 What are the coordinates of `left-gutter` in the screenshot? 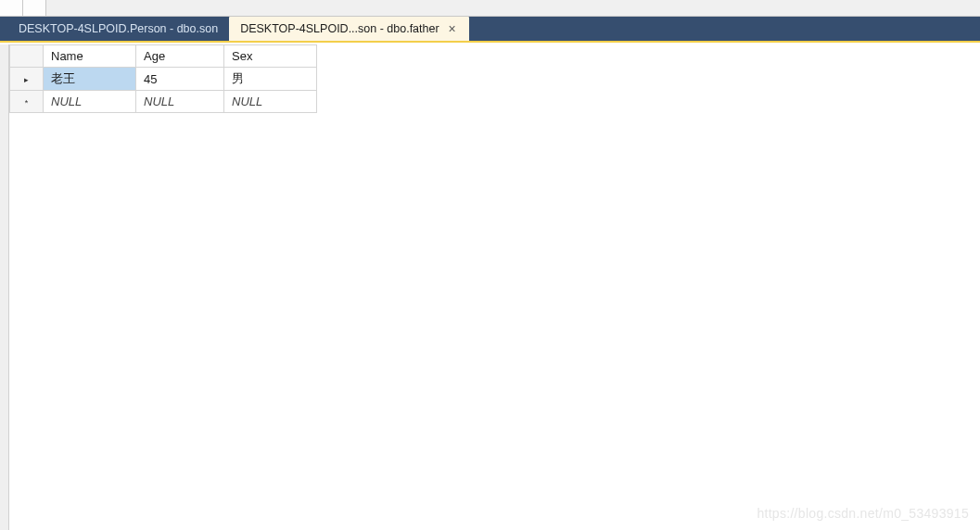 It's located at (5, 287).